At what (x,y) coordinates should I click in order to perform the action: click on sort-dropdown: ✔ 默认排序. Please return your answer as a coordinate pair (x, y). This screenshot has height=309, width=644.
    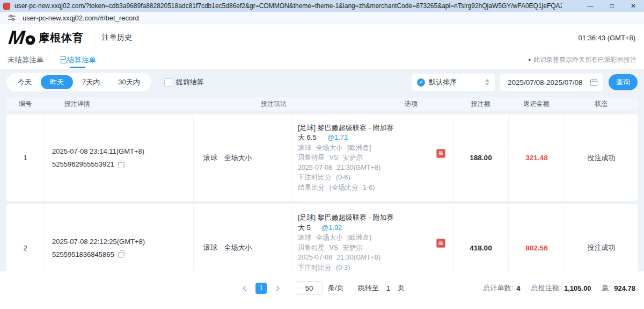
    Looking at the image, I should click on (453, 82).